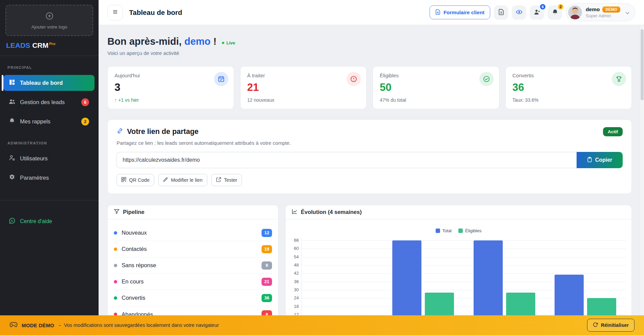 The width and height of the screenshot is (644, 335). I want to click on y-axis-tick: 42, so click(292, 273).